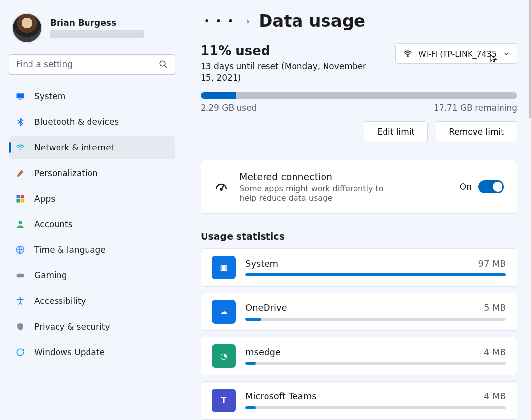  I want to click on person-icon, so click(20, 224).